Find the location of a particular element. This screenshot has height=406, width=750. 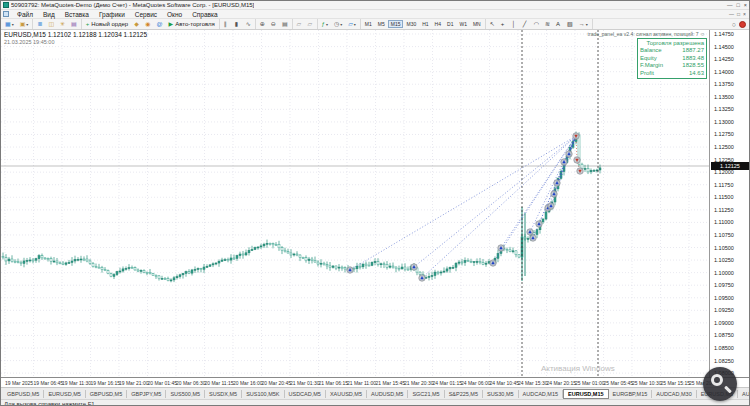

chart-tab-6: SUS100,M5K is located at coordinates (263, 394).